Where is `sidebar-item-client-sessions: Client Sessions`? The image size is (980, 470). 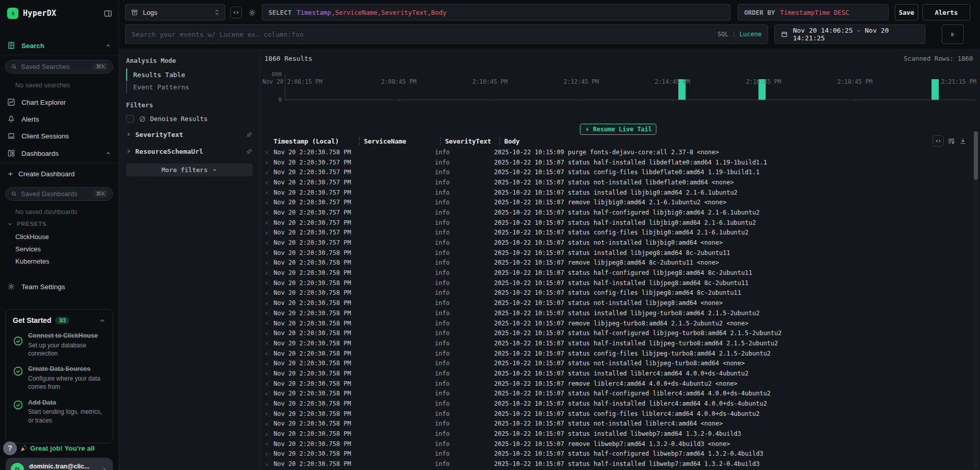
sidebar-item-client-sessions: Client Sessions is located at coordinates (59, 136).